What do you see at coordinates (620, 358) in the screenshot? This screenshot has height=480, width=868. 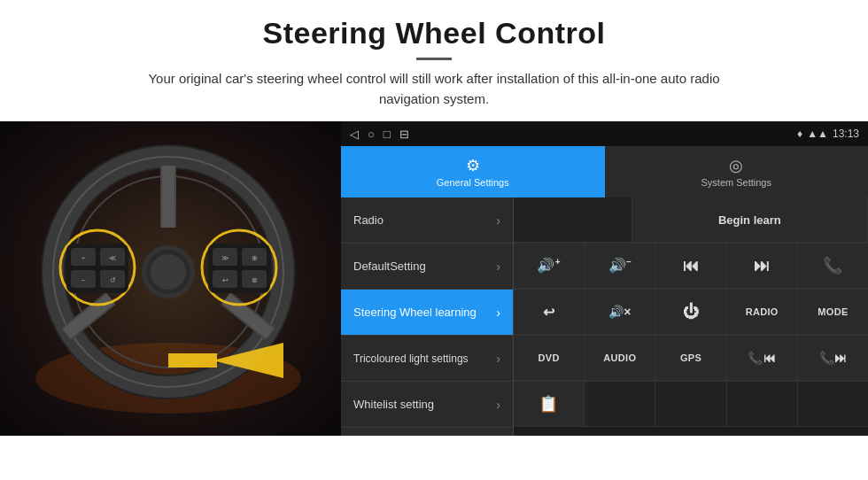 I see `audio-label: AUDIO` at bounding box center [620, 358].